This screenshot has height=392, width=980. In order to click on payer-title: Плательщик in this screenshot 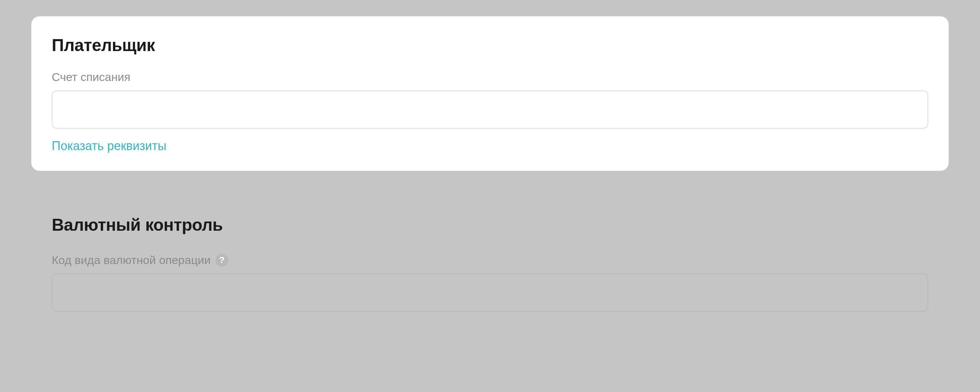, I will do `click(490, 45)`.